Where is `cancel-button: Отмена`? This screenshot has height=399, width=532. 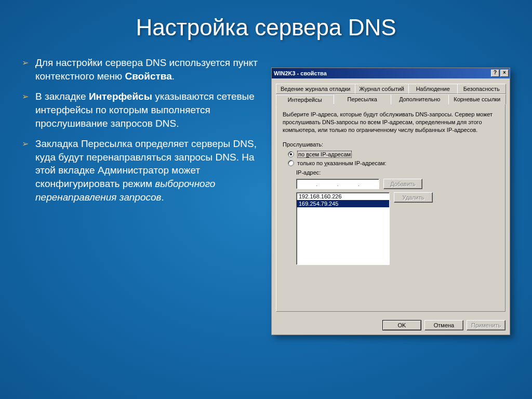
cancel-button: Отмена is located at coordinates (444, 325).